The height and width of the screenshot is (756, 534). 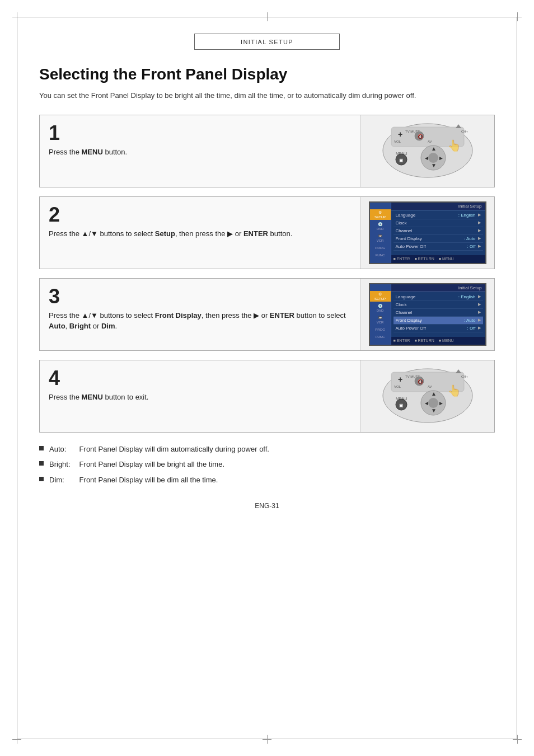 What do you see at coordinates (381, 215) in the screenshot?
I see `sidebar-item-setup: ⚙SETUP` at bounding box center [381, 215].